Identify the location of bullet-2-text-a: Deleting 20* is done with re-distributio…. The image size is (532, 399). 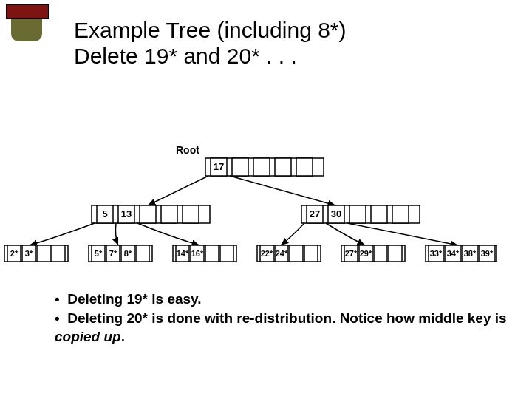
(287, 318).